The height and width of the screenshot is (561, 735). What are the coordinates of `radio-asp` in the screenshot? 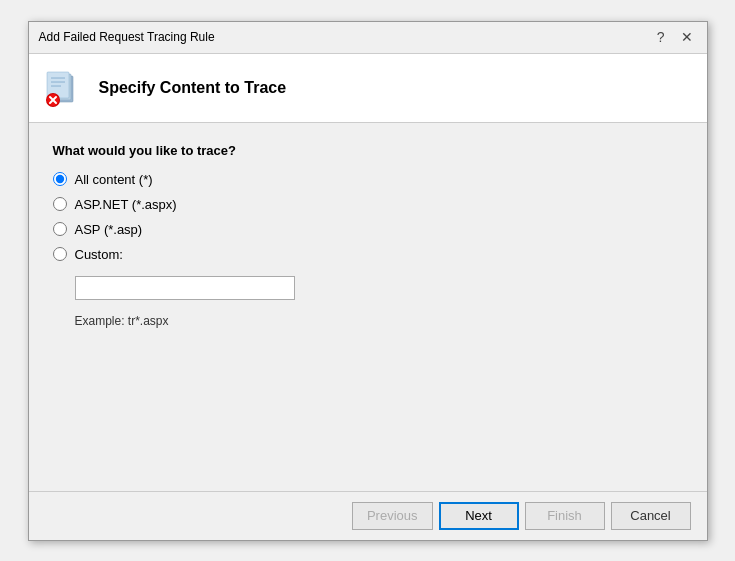 It's located at (60, 229).